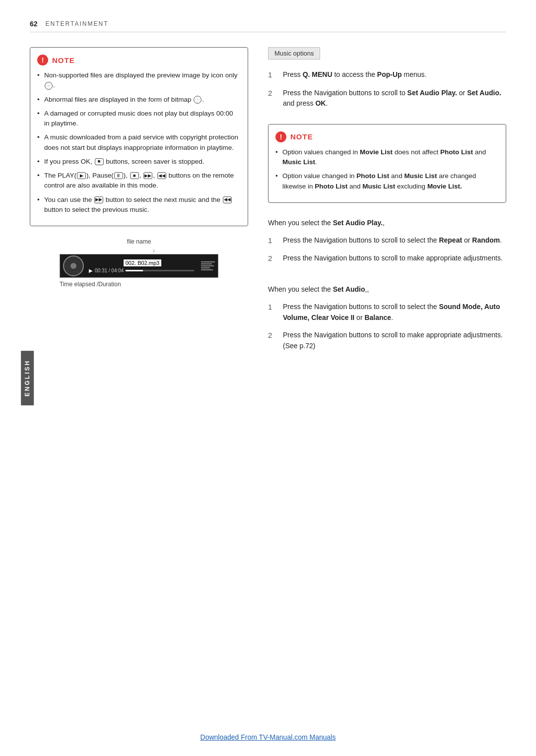 Image resolution: width=536 pixels, height=756 pixels. What do you see at coordinates (139, 263) in the screenshot?
I see `player-diagram: file name ↓ 002. B02.mp3 ▶ 00:31 / 04:04` at bounding box center [139, 263].